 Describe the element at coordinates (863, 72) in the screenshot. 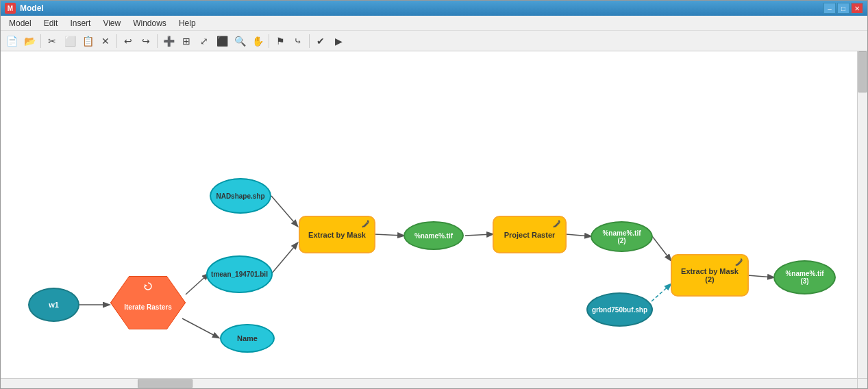

I see `vertical-scroll-thumb` at that location.